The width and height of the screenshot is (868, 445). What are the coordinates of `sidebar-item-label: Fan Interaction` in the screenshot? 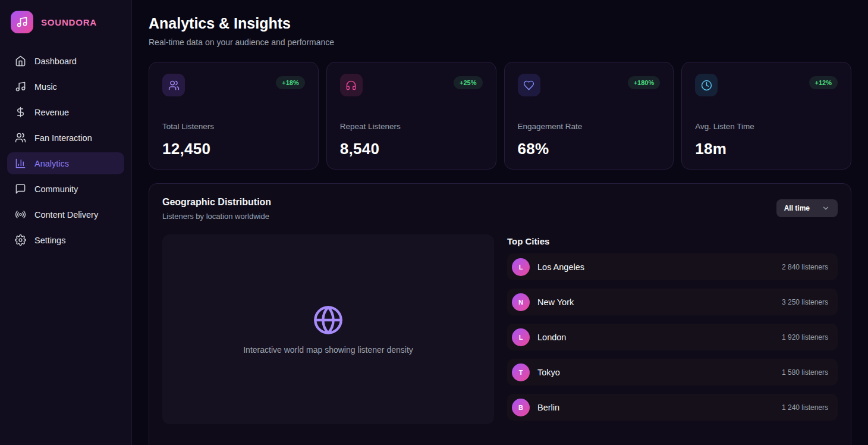 It's located at (63, 138).